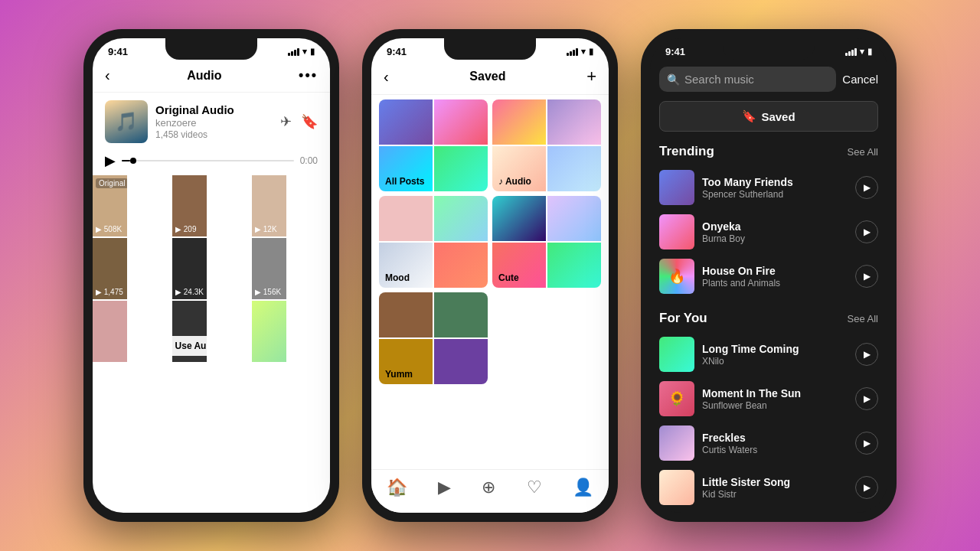 This screenshot has width=980, height=551. I want to click on video-count-3: ▶ 12K, so click(266, 230).